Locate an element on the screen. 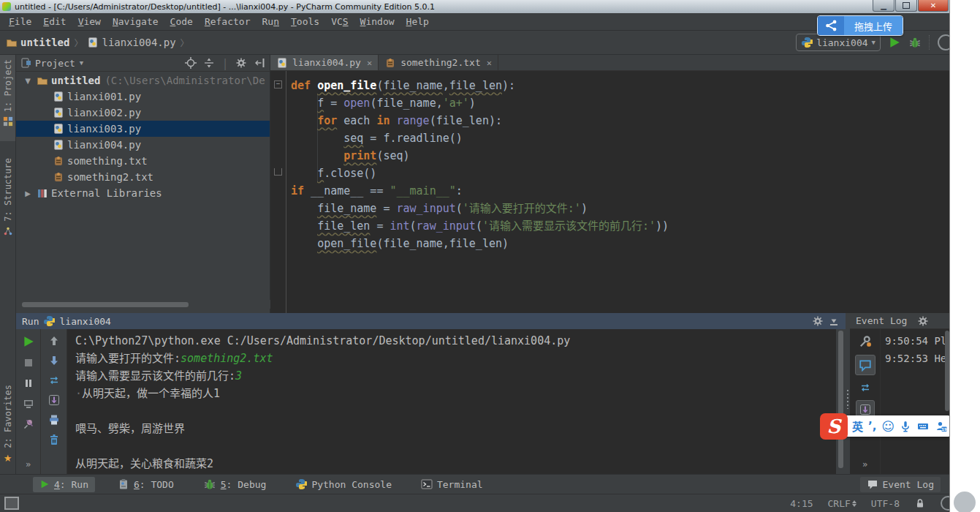 This screenshot has width=980, height=512. console-scrollbar is located at coordinates (840, 402).